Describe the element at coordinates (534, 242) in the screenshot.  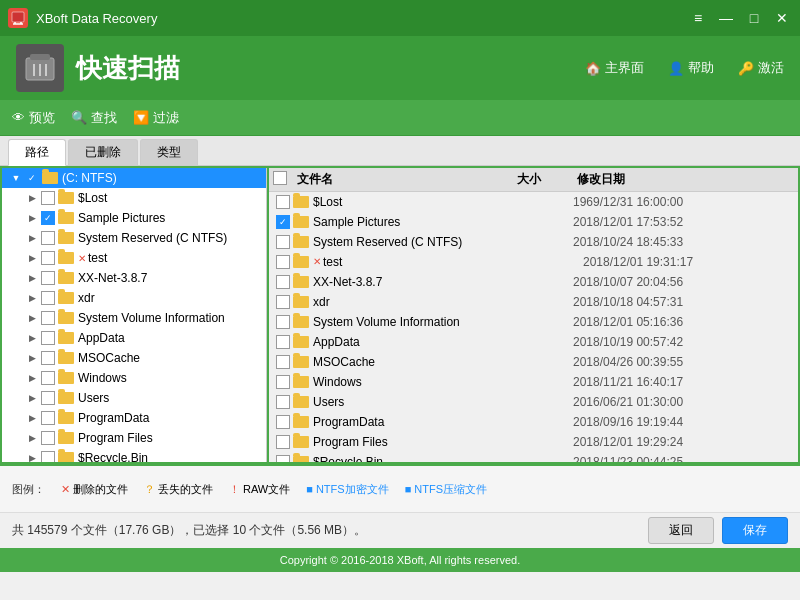
I see `file-row: System Reserved (C NTFS)2018/10/24 18:45…` at that location.